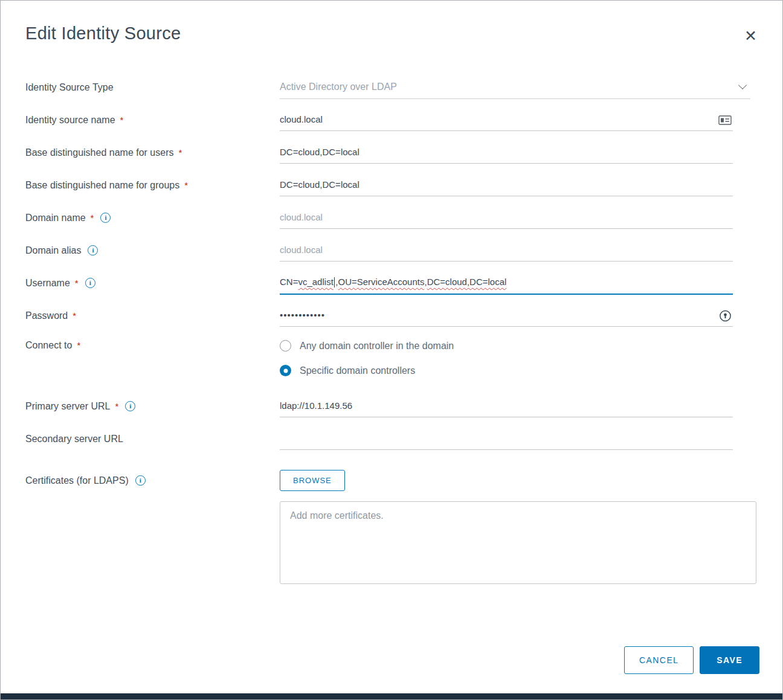  What do you see at coordinates (515, 88) in the screenshot?
I see `identity-source-type-select: Active Directory over LDAP` at bounding box center [515, 88].